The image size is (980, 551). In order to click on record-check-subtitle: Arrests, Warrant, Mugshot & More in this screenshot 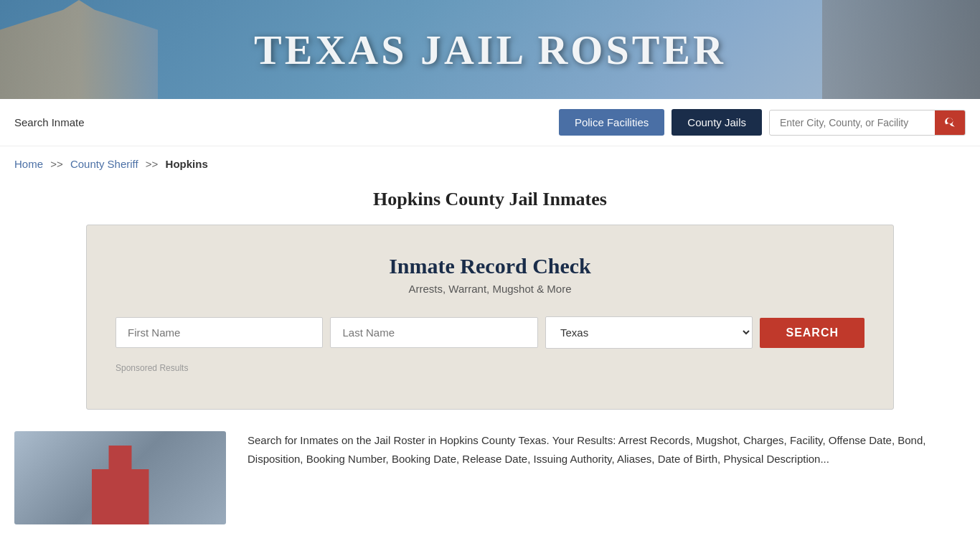, I will do `click(490, 288)`.